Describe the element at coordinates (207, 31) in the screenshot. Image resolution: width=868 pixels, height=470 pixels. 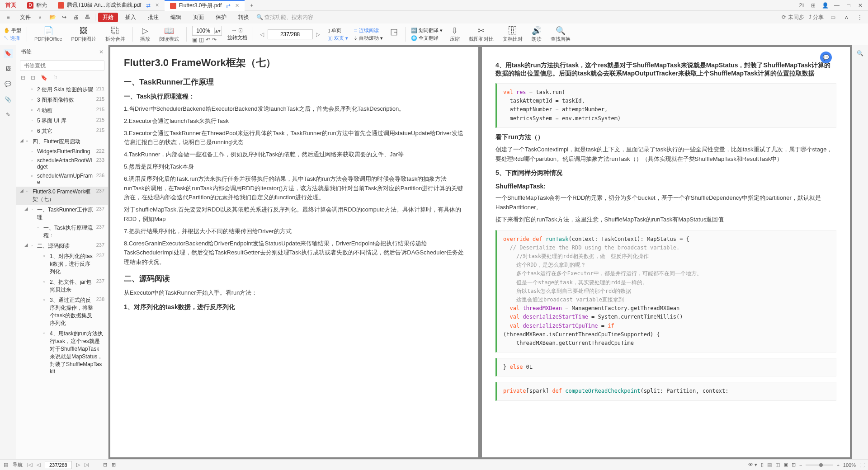
I see `zoom-input: ▴▾` at that location.